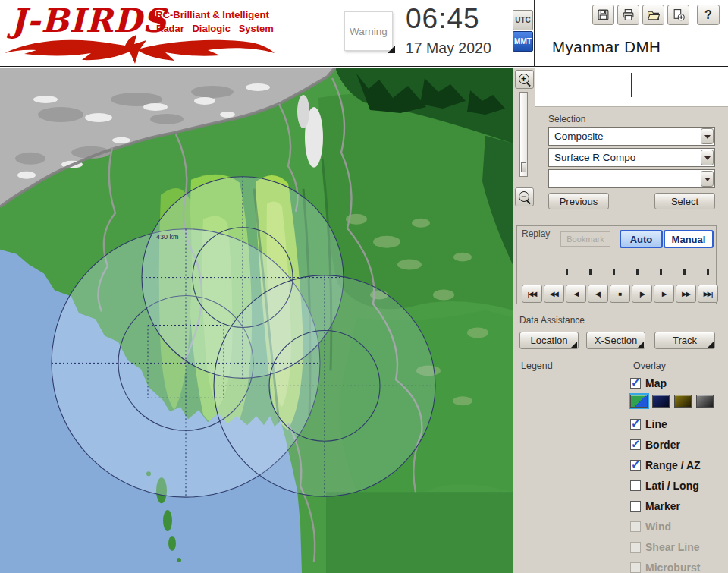 This screenshot has width=728, height=573. What do you see at coordinates (679, 486) in the screenshot?
I see `overlay-item-lati-long: Lati / Long` at bounding box center [679, 486].